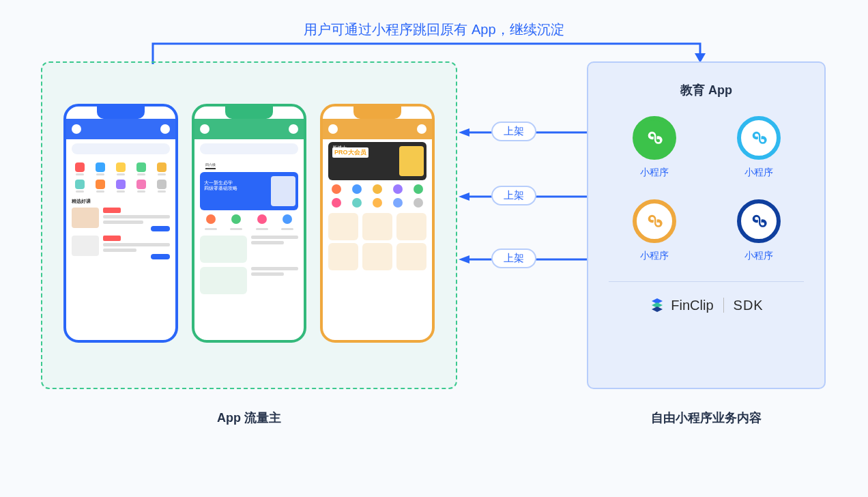  I want to click on sdk-label: SDK, so click(749, 306).